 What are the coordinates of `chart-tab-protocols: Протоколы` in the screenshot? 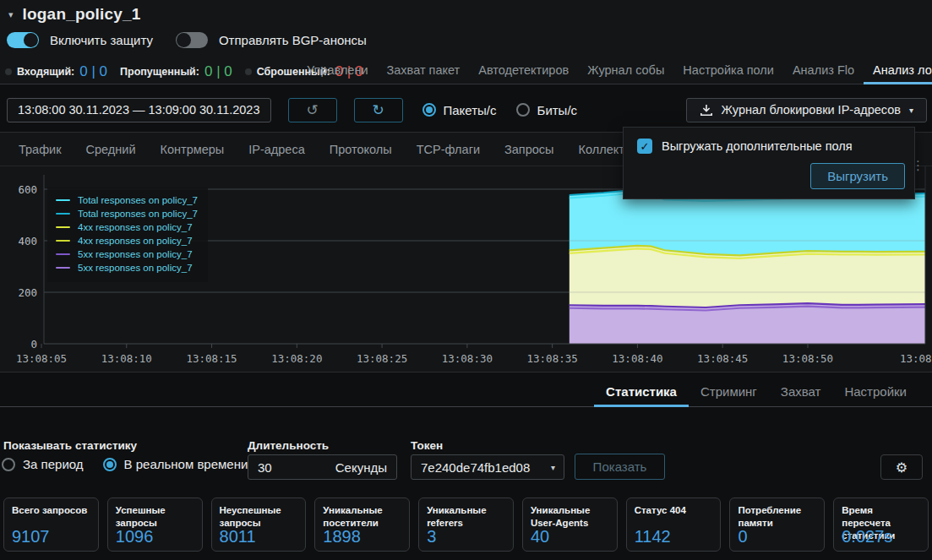 It's located at (361, 150).